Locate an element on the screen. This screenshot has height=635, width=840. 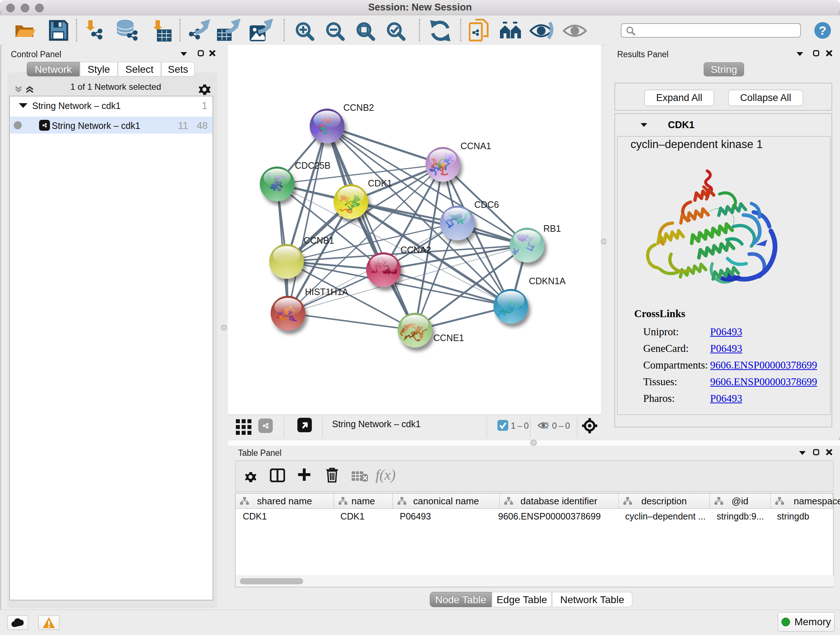
svg-text: CDKN1A is located at coordinates (548, 281).